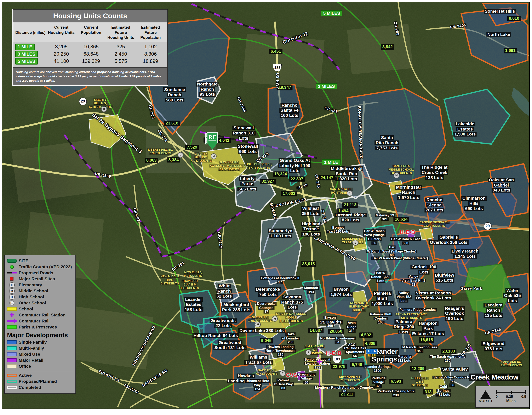 This screenshot has height=415, width=532. I want to click on dev-mockingbird-park-285-lots: MockingbirdPark 285 Lots, so click(236, 307).